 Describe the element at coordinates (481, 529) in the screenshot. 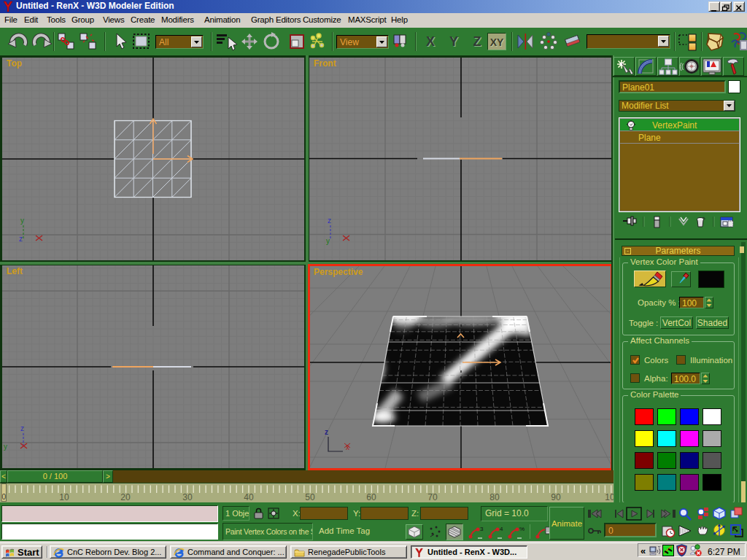

I see `svg-text: 3` at that location.